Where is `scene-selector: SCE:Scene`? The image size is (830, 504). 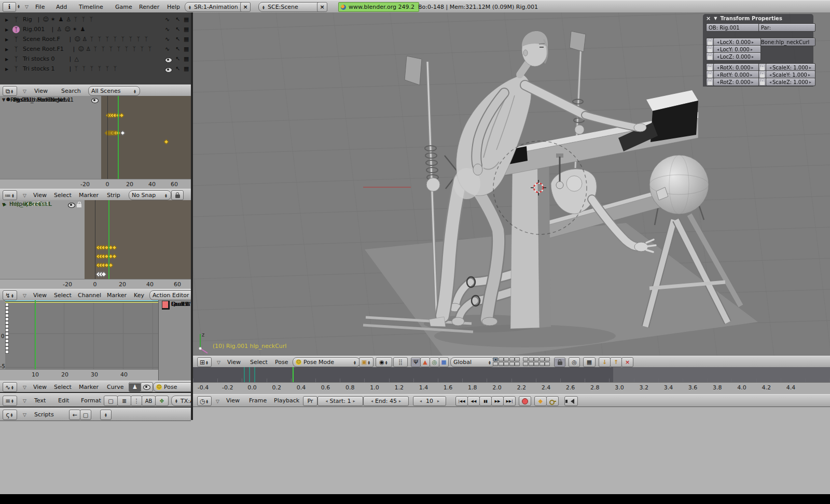 scene-selector: SCE:Scene is located at coordinates (290, 7).